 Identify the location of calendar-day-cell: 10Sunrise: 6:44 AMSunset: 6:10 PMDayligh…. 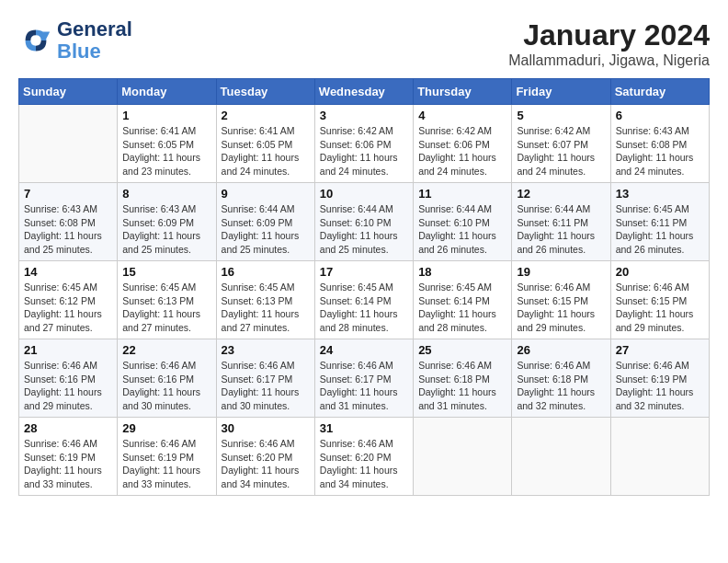
(364, 223).